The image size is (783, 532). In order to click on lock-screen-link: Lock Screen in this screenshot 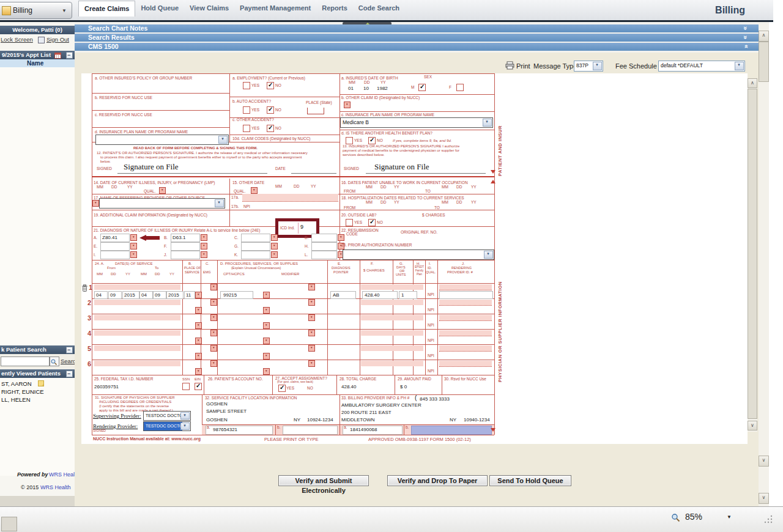, I will do `click(17, 39)`.